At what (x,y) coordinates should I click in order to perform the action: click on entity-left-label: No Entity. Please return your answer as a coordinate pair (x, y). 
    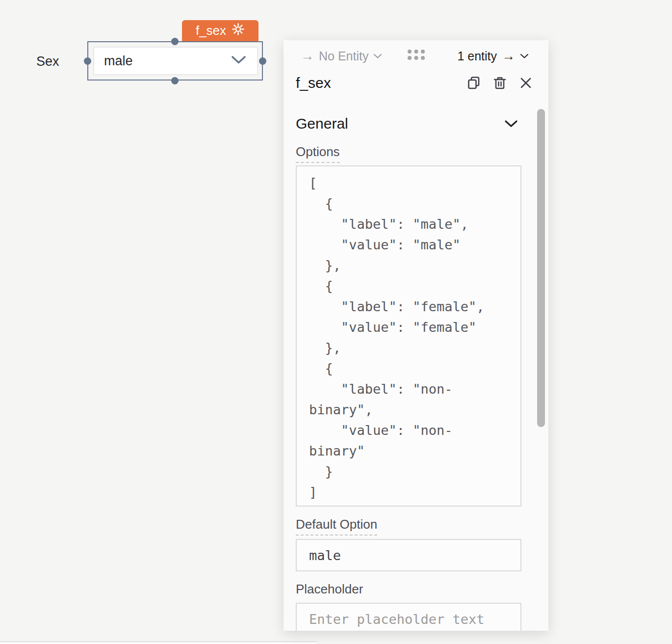
    Looking at the image, I should click on (343, 56).